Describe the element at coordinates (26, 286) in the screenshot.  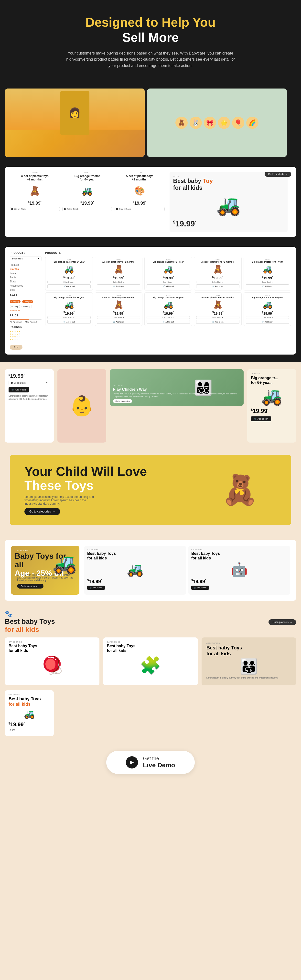
I see `sidebar-nav-accessories: Accessories` at that location.